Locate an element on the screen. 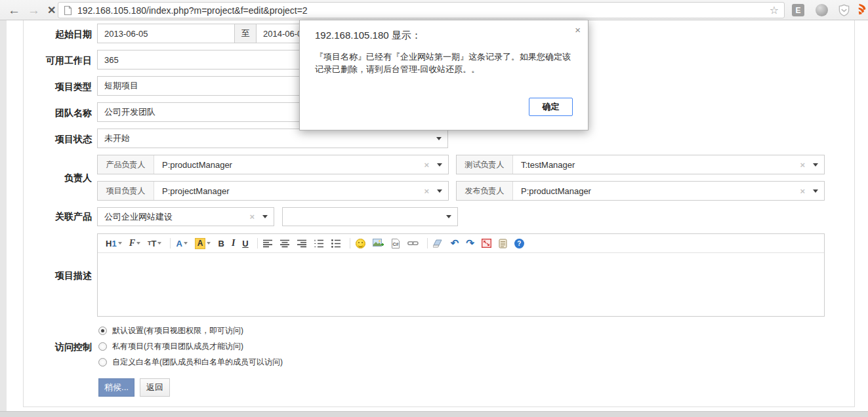 This screenshot has width=868, height=417. align-center-icon is located at coordinates (285, 243).